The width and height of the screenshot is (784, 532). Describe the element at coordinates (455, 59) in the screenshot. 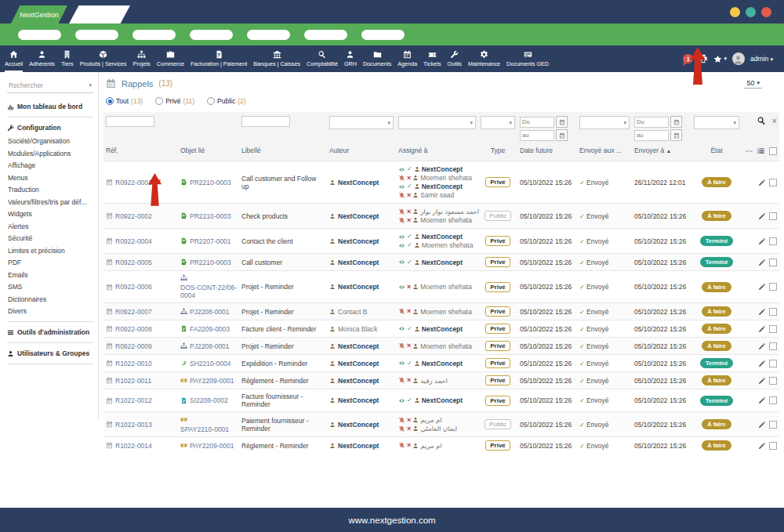

I see `nav-item-outils: Outils` at that location.